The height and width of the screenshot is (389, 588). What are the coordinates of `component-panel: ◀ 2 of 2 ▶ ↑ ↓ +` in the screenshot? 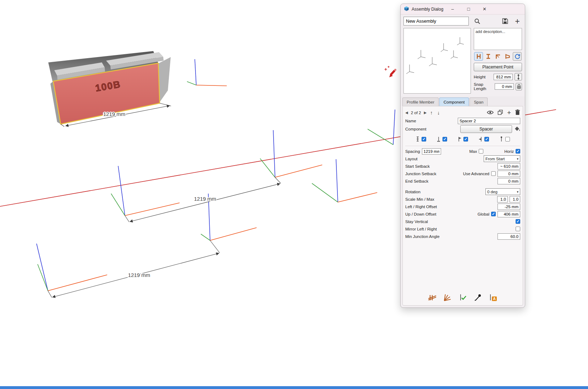 It's located at (463, 206).